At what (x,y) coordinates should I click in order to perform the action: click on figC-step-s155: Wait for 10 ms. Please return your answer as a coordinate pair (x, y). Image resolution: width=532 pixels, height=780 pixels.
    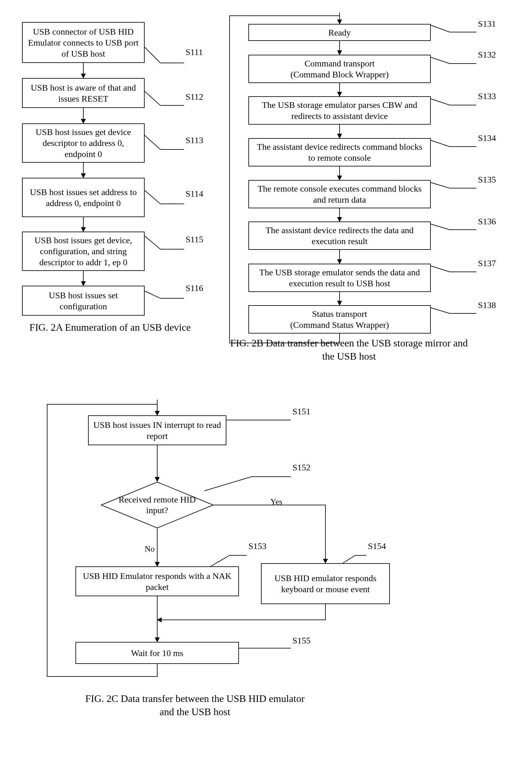
    Looking at the image, I should click on (157, 653).